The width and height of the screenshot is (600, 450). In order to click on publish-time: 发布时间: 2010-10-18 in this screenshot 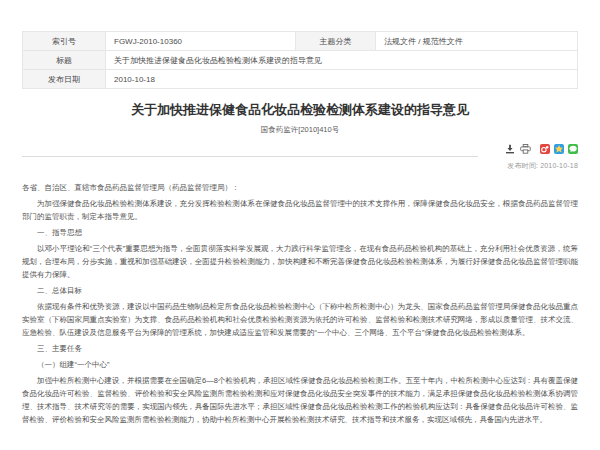, I will do `click(300, 166)`.